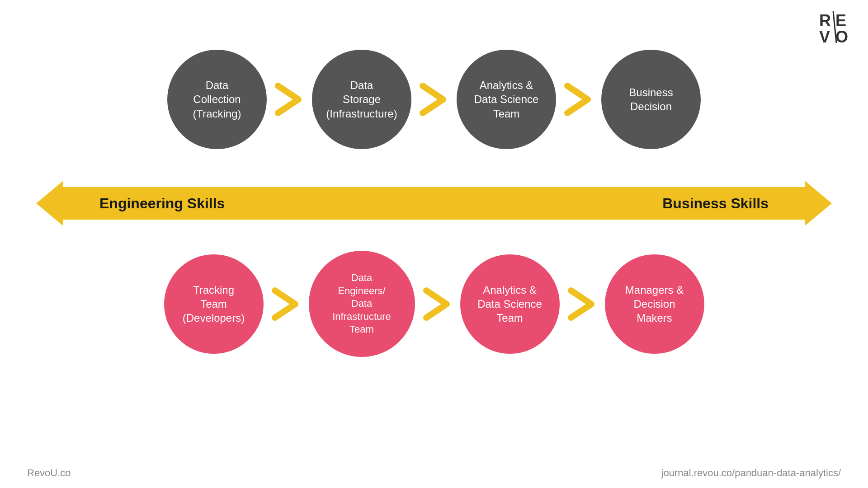  I want to click on circle-analytics-top: Analytics & Data Science Team, so click(506, 99).